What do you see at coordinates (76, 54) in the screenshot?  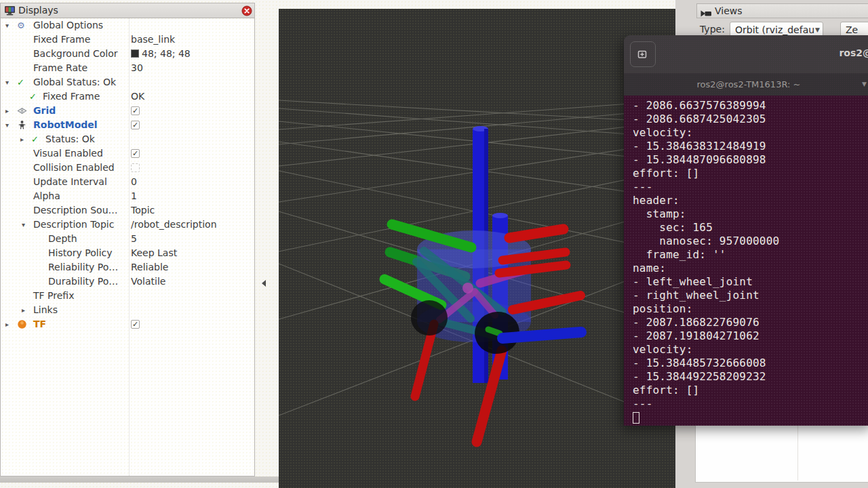 I see `property-label: Background Color` at bounding box center [76, 54].